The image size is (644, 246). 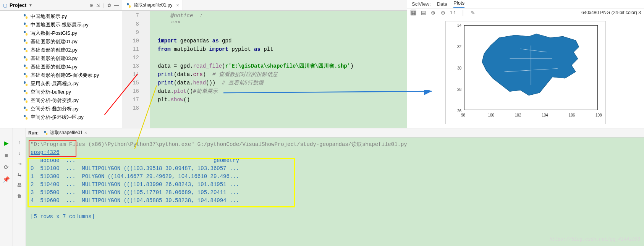 What do you see at coordinates (282, 41) in the screenshot?
I see `code-line: import geopandas as gpd` at bounding box center [282, 41].